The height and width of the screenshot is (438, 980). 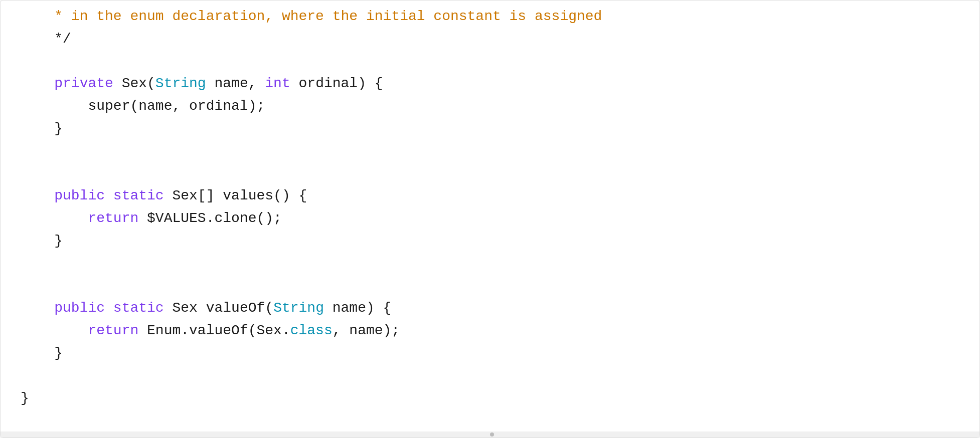 What do you see at coordinates (490, 196) in the screenshot?
I see `code-line: public static Sex[] values() {` at bounding box center [490, 196].